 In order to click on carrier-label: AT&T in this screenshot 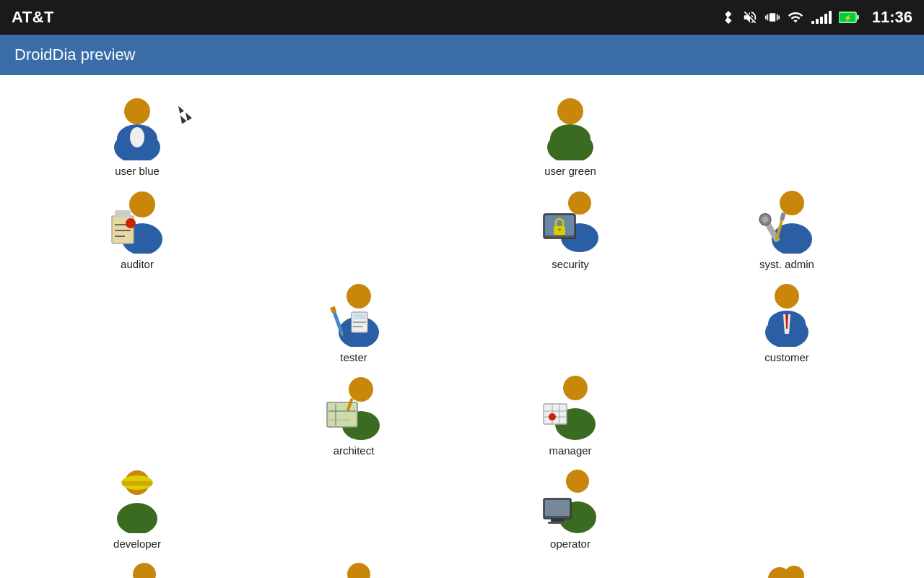, I will do `click(33, 17)`.